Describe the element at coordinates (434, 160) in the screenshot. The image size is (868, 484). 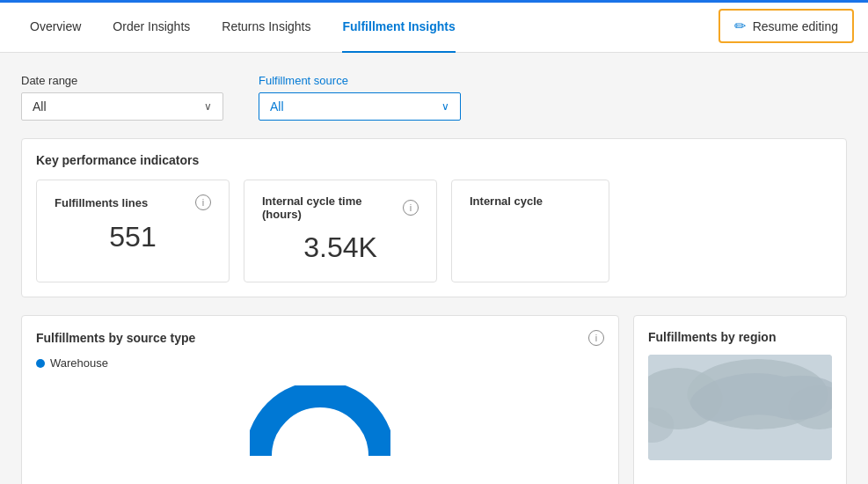
I see `kpi-section-title: Key performance indicators` at that location.